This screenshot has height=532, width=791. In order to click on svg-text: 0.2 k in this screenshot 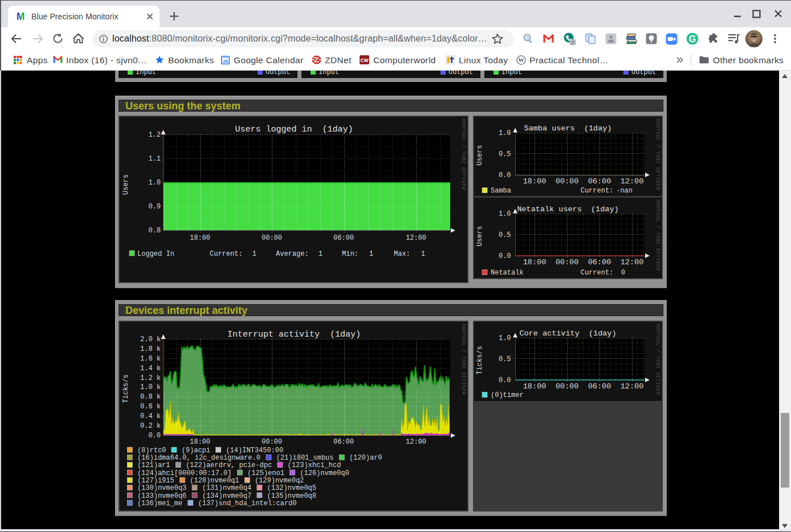, I will do `click(150, 426)`.